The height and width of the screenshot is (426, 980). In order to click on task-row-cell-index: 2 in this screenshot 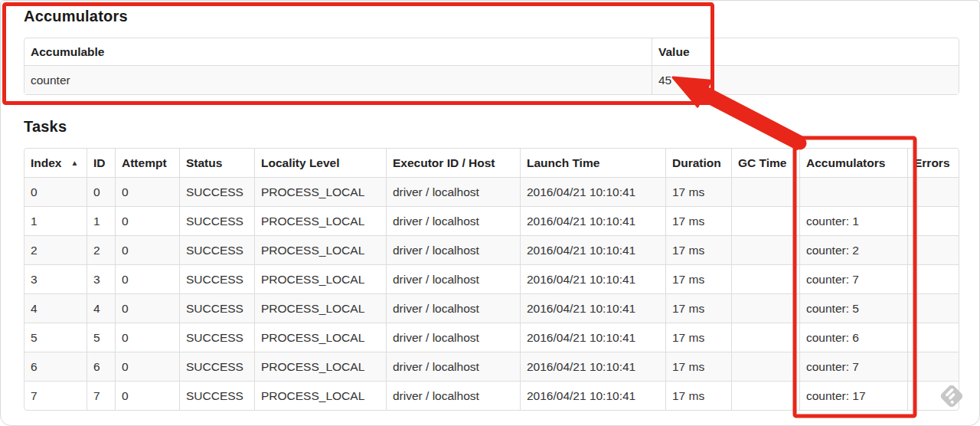, I will do `click(55, 250)`.